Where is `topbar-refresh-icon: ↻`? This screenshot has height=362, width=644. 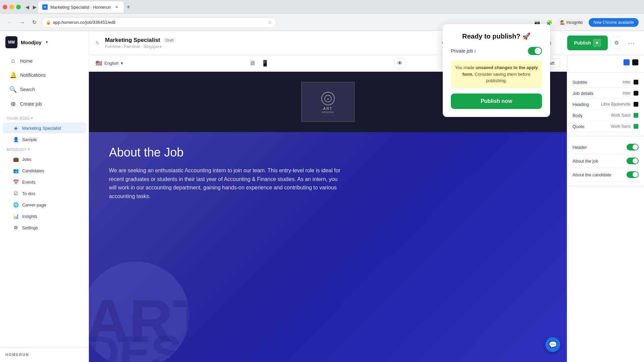 topbar-refresh-icon: ↻ is located at coordinates (98, 43).